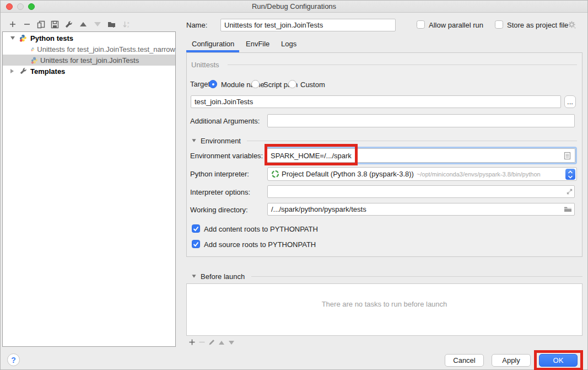 The height and width of the screenshot is (370, 588). I want to click on pencil-icon, so click(212, 342).